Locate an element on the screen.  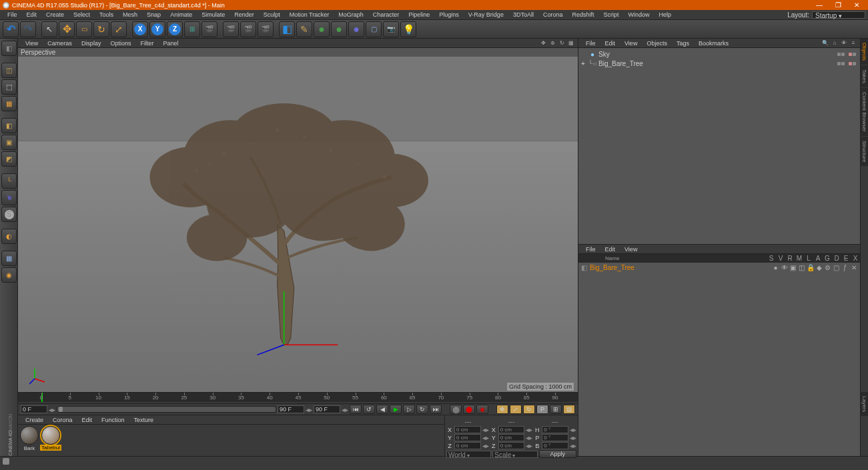
solo-icon: ● is located at coordinates (775, 268).